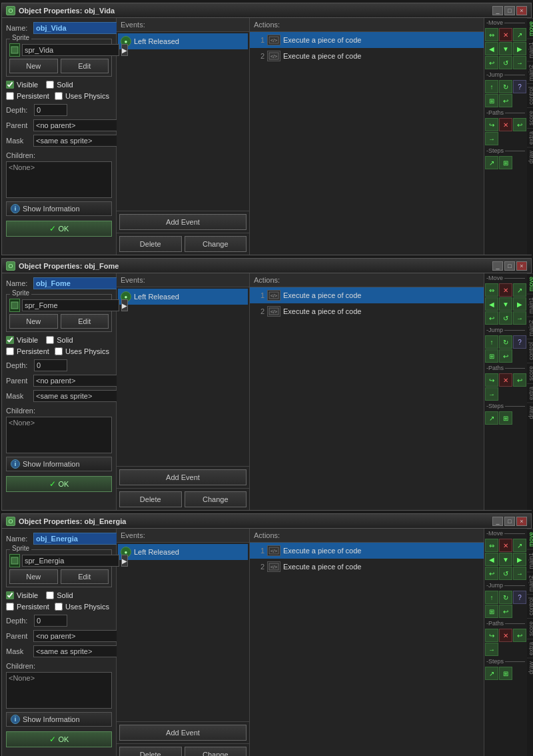 Image resolution: width=533 pixels, height=756 pixels. I want to click on tool-jump-1-2: ↑, so click(492, 342).